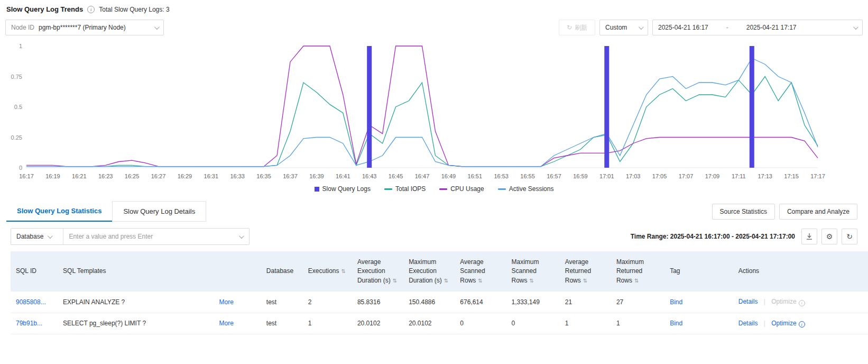 The width and height of the screenshot is (868, 364). Describe the element at coordinates (151, 236) in the screenshot. I see `filter-search-input` at that location.